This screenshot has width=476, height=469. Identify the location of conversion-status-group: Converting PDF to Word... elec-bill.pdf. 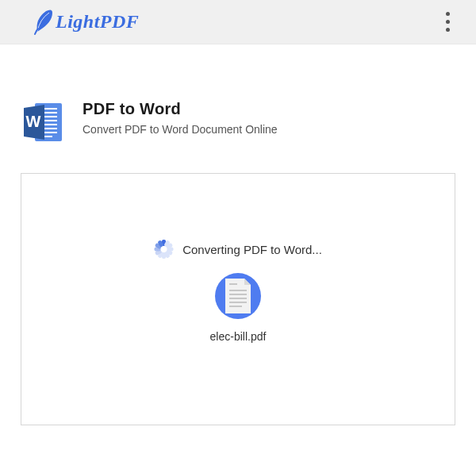
(238, 291).